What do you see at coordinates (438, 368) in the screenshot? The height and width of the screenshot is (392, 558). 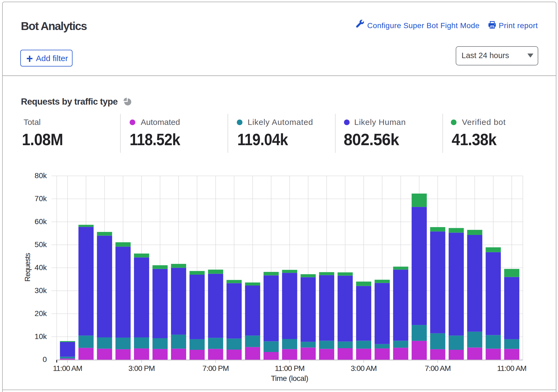 I see `svg-text: 7:00 AM` at bounding box center [438, 368].